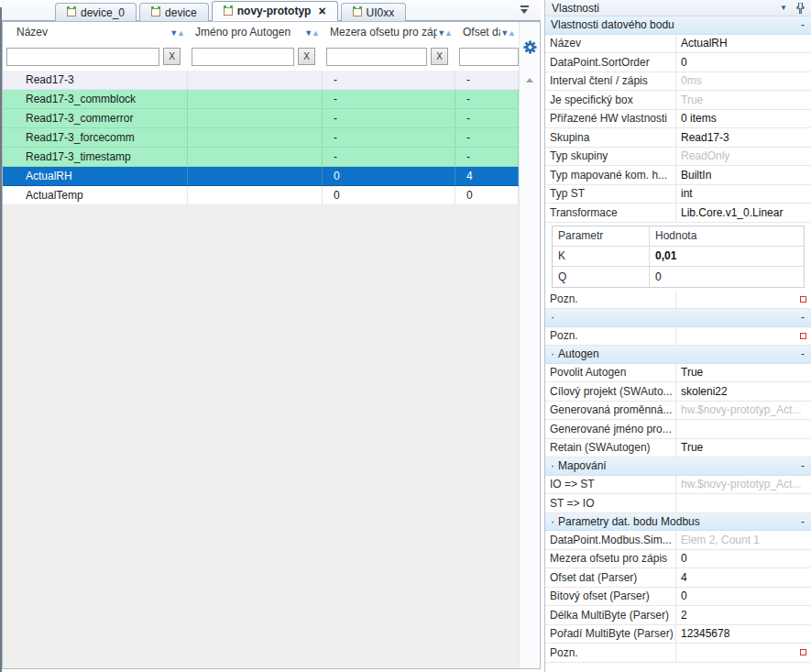  Describe the element at coordinates (744, 213) in the screenshot. I see `property-value: Lib.Core.v1_0.Linear` at that location.